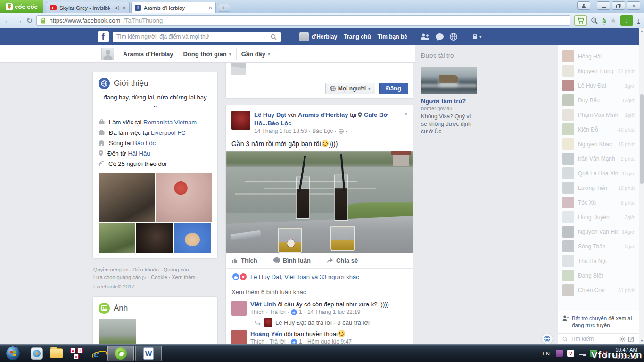  What do you see at coordinates (322, 322) in the screenshot?
I see `comment-replies-link: Lê Huy Đạt đã trả lời · 3 câu trả lời` at bounding box center [322, 322].